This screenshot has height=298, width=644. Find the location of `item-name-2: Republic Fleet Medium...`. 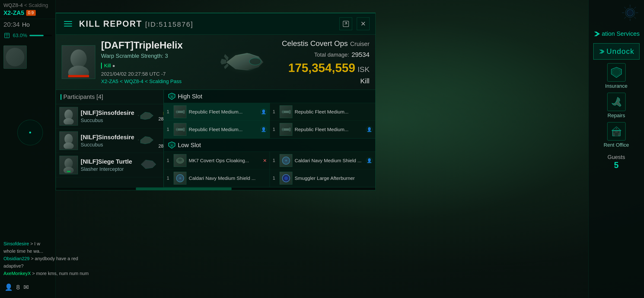

item-name-2: Republic Fleet Medium... is located at coordinates (224, 130).